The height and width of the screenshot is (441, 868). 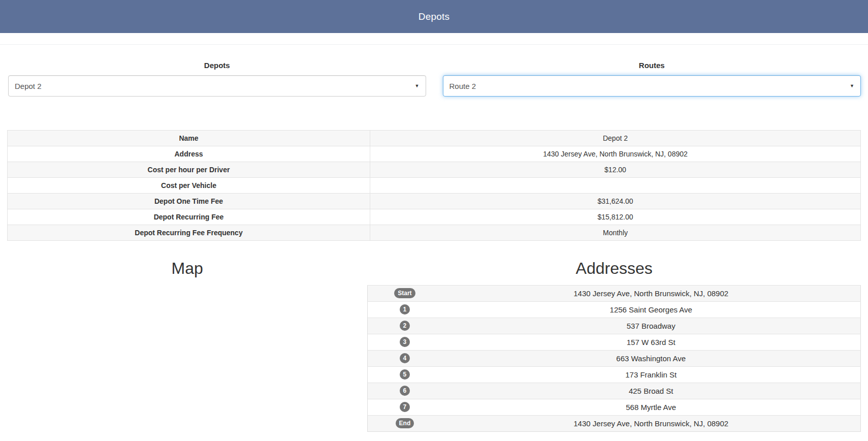 I want to click on depots-select: Depot 2, so click(x=217, y=86).